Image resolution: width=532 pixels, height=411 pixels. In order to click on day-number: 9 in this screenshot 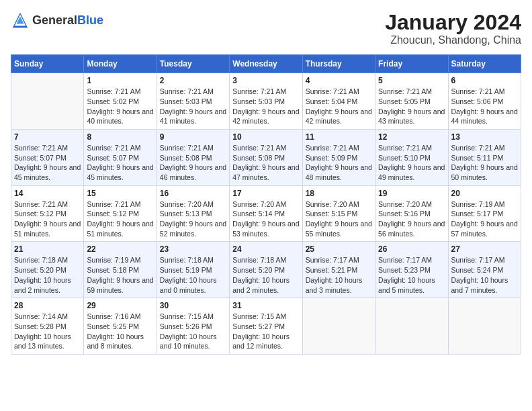, I will do `click(193, 137)`.